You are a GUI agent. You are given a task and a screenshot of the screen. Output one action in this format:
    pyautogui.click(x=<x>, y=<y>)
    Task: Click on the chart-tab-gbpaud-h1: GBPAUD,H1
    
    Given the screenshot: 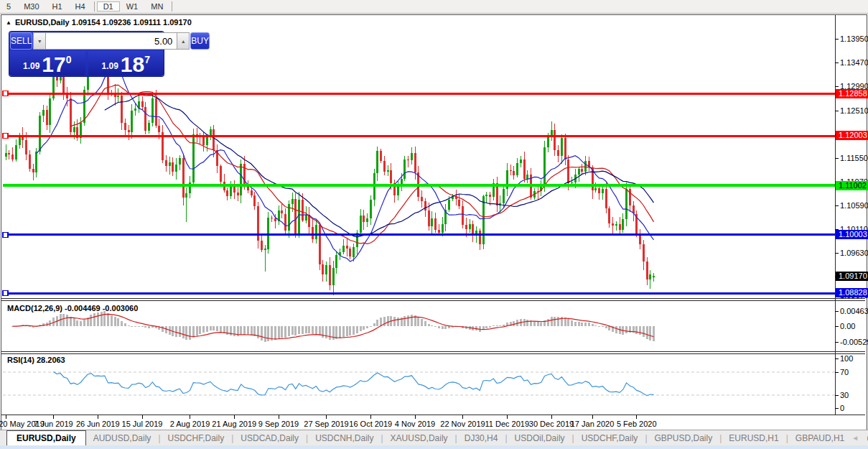 What is the action you would take?
    pyautogui.click(x=820, y=438)
    